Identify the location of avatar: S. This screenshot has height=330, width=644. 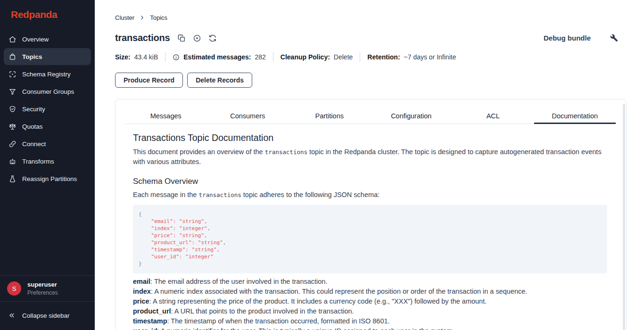
(14, 289).